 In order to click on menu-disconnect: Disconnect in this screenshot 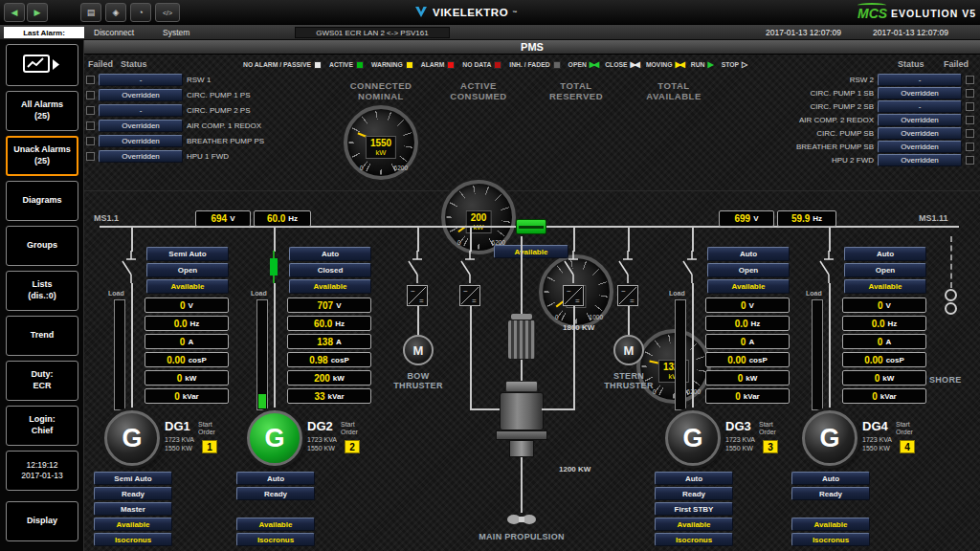, I will do `click(114, 33)`.